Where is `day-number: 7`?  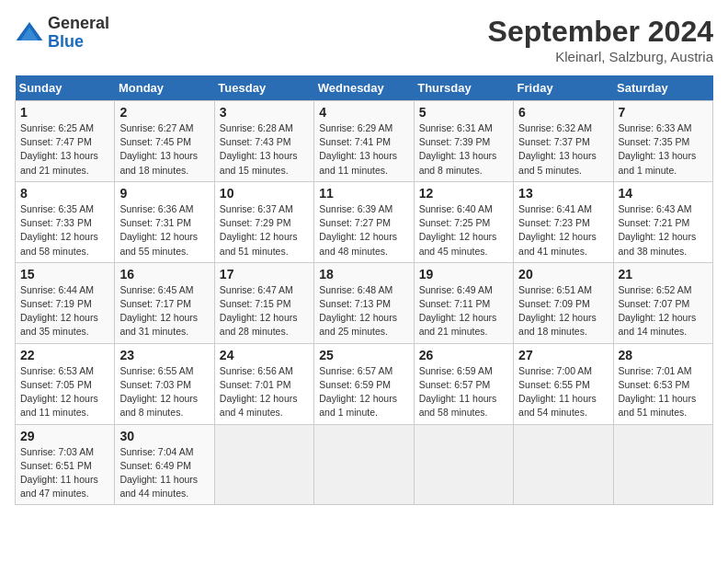 day-number: 7 is located at coordinates (664, 112).